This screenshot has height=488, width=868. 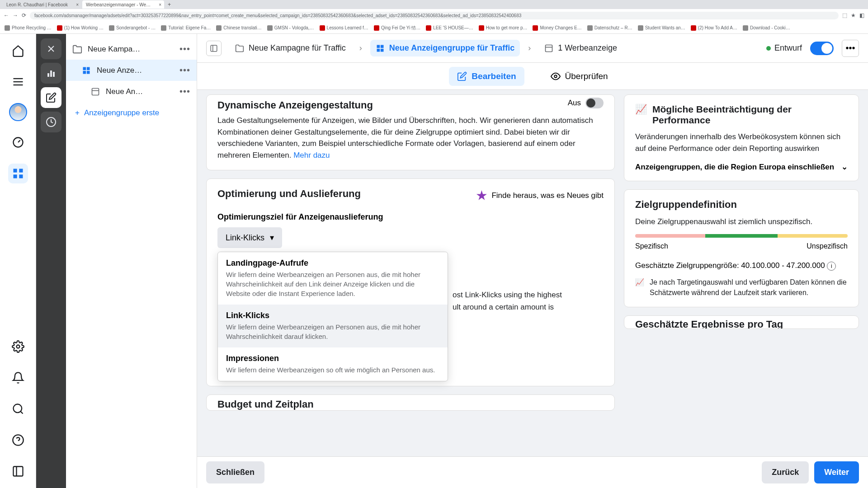 What do you see at coordinates (77, 49) in the screenshot?
I see `folder-icon` at bounding box center [77, 49].